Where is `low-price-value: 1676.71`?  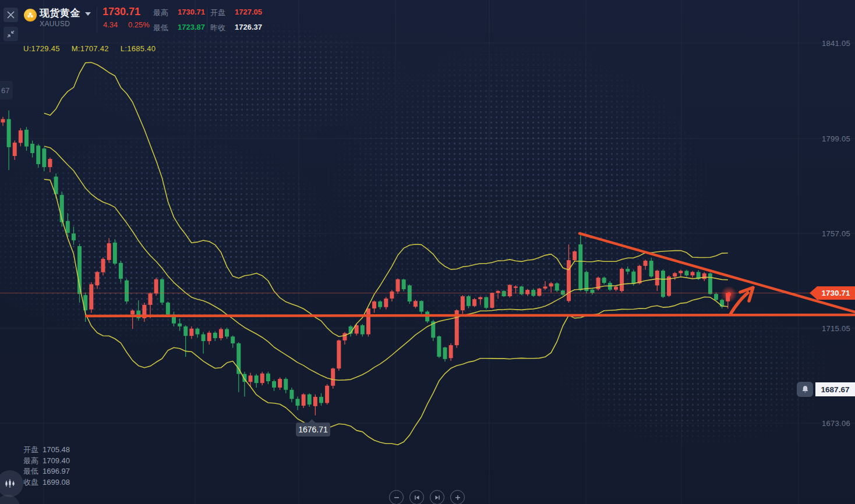
low-price-value: 1676.71 is located at coordinates (313, 430).